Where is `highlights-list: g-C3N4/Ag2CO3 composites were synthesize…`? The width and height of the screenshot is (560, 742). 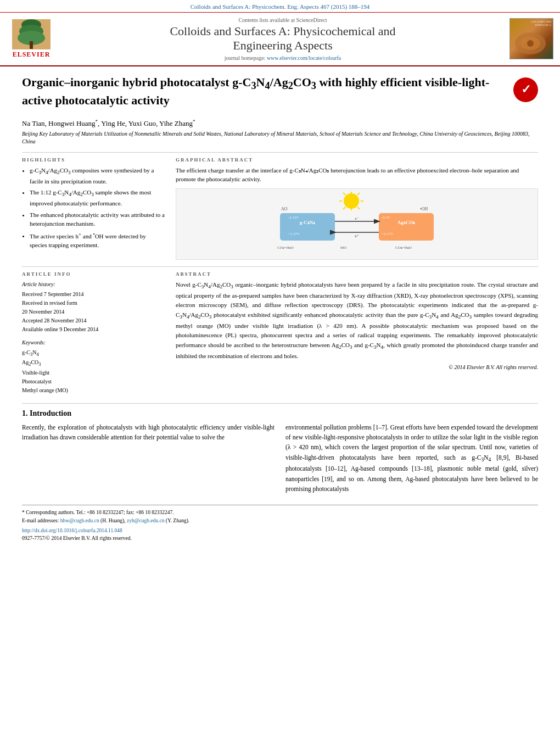 highlights-list: g-C3N4/Ag2CO3 composites were synthesize… is located at coordinates (93, 208).